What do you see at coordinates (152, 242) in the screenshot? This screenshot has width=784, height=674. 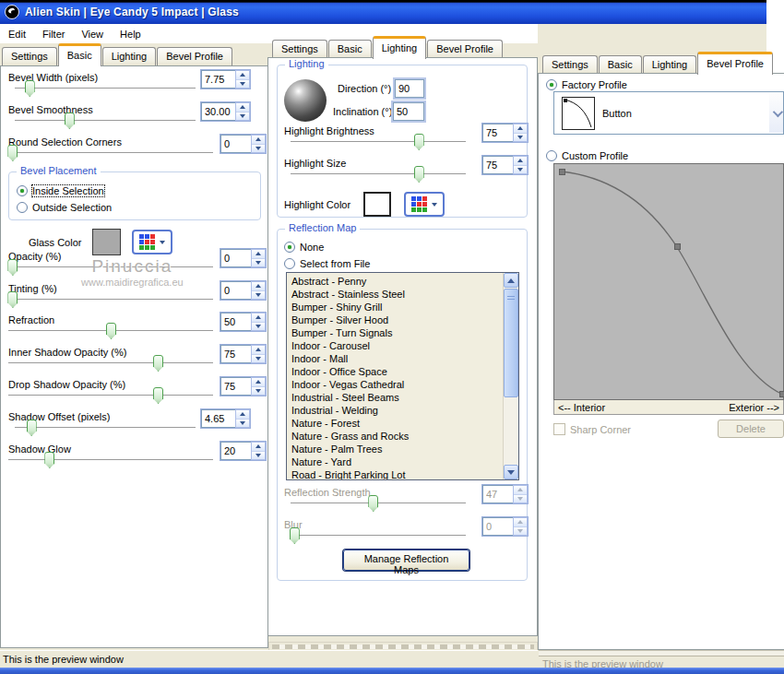 I see `glass-color-picker-button` at bounding box center [152, 242].